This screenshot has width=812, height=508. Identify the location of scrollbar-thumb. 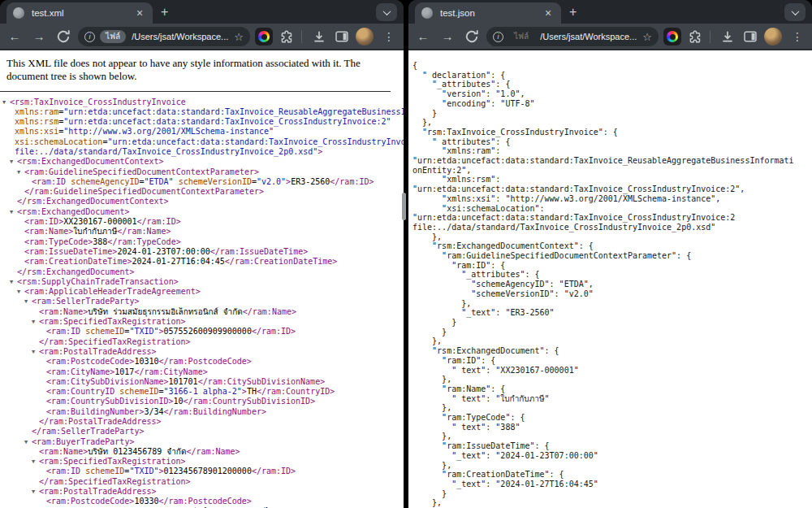
(404, 206).